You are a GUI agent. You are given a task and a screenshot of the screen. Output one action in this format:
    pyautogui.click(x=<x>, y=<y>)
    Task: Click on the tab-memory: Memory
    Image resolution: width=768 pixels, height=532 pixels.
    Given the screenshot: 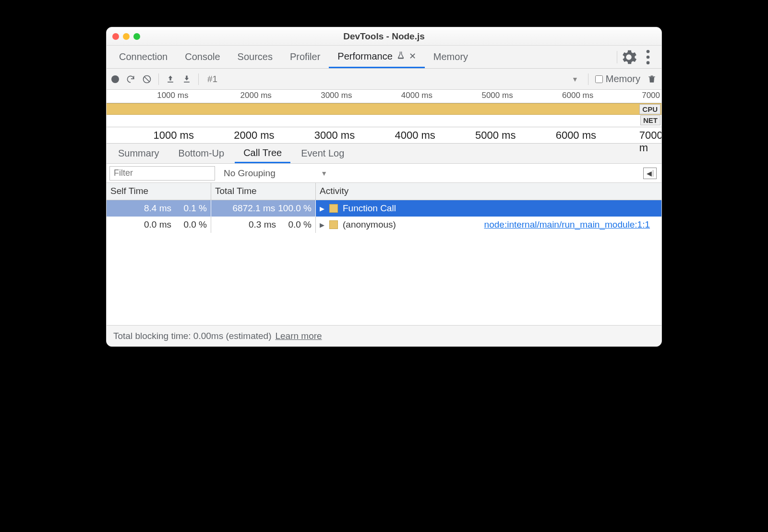 What is the action you would take?
    pyautogui.click(x=451, y=57)
    